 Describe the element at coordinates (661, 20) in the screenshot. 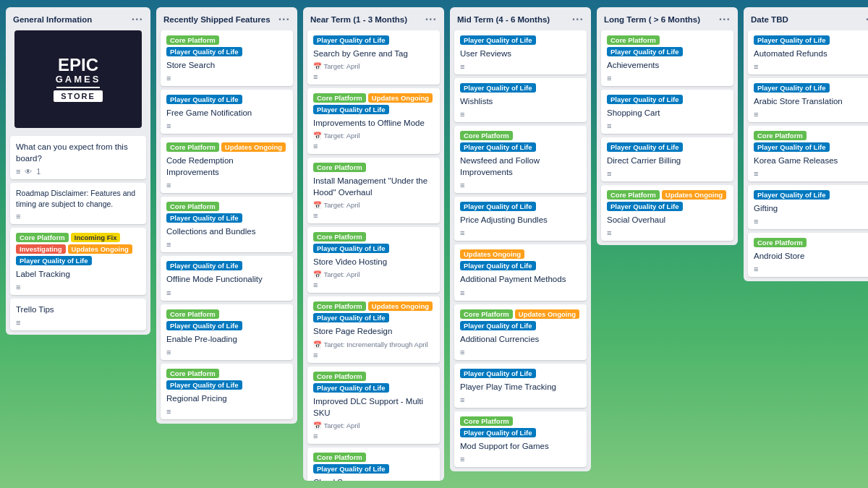

I see `column-title-long-term: Long Term ( > 6 Months)` at that location.